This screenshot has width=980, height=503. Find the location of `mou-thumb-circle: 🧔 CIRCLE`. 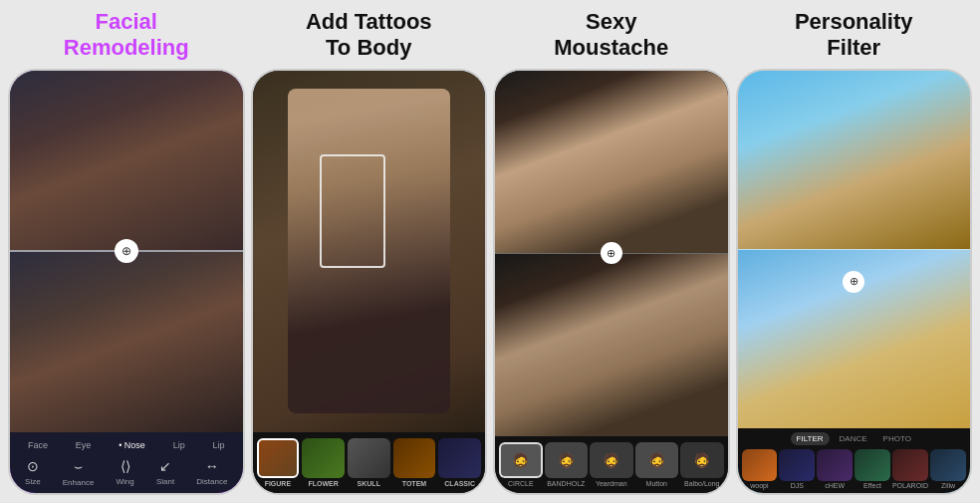

mou-thumb-circle: 🧔 CIRCLE is located at coordinates (521, 464).